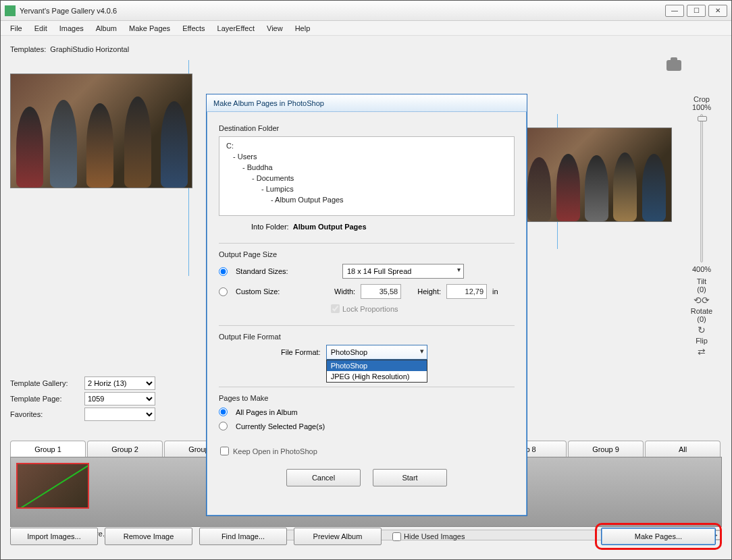 The width and height of the screenshot is (732, 560). Describe the element at coordinates (674, 65) in the screenshot. I see `camera-icon` at that location.